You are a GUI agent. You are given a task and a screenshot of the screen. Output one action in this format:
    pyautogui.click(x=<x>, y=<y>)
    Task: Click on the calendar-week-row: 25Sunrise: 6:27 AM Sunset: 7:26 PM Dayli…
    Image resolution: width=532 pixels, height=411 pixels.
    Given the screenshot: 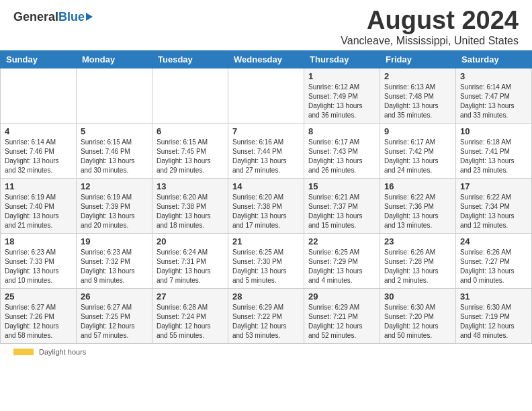 What is the action you would take?
    pyautogui.click(x=266, y=316)
    